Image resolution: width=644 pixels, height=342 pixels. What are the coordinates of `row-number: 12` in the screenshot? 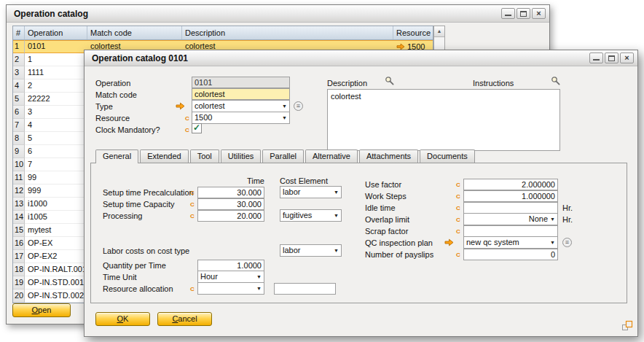 It's located at (19, 191).